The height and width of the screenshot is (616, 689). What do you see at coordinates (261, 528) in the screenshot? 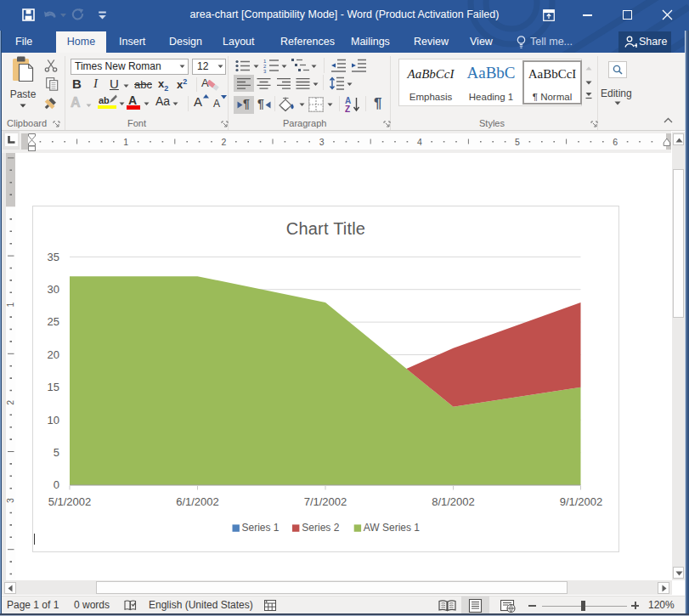
I see `svg-text: Series 1` at bounding box center [261, 528].